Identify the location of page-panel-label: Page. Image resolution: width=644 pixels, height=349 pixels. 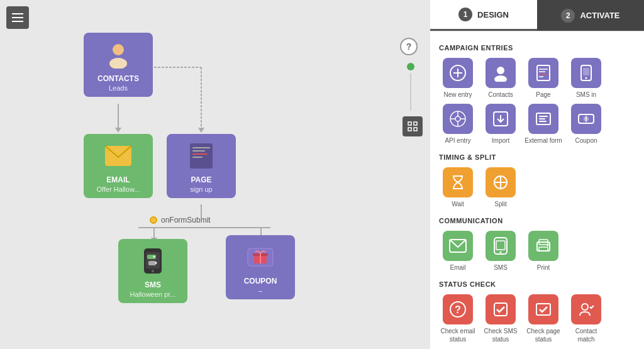
(543, 94).